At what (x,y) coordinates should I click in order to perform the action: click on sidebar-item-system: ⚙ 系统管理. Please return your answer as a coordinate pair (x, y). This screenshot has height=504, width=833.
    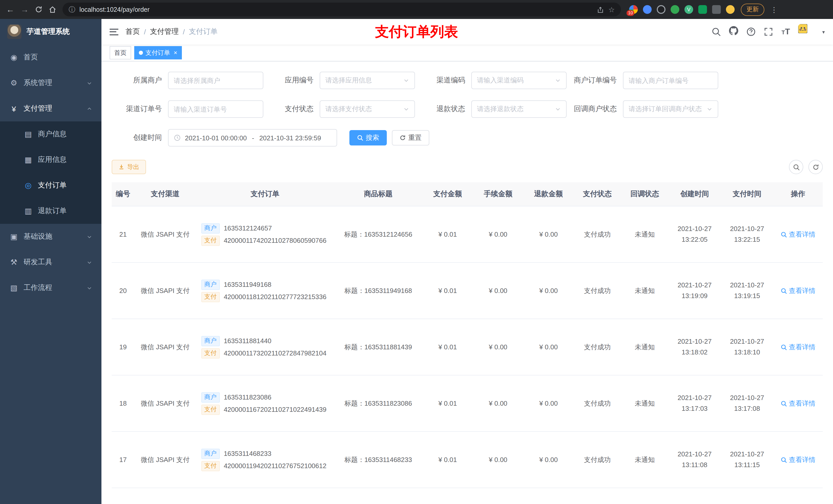
    Looking at the image, I should click on (51, 83).